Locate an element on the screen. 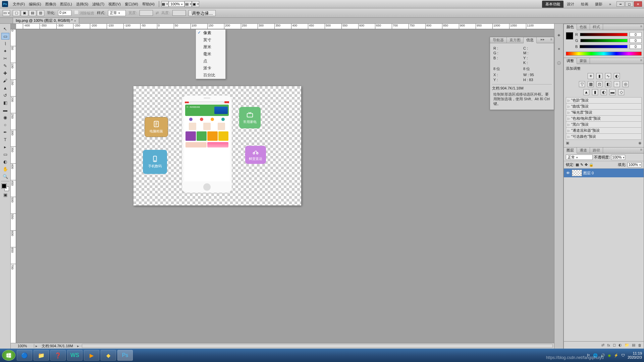 The image size is (644, 362). adj-footer-left-icon: ▣ is located at coordinates (568, 143).